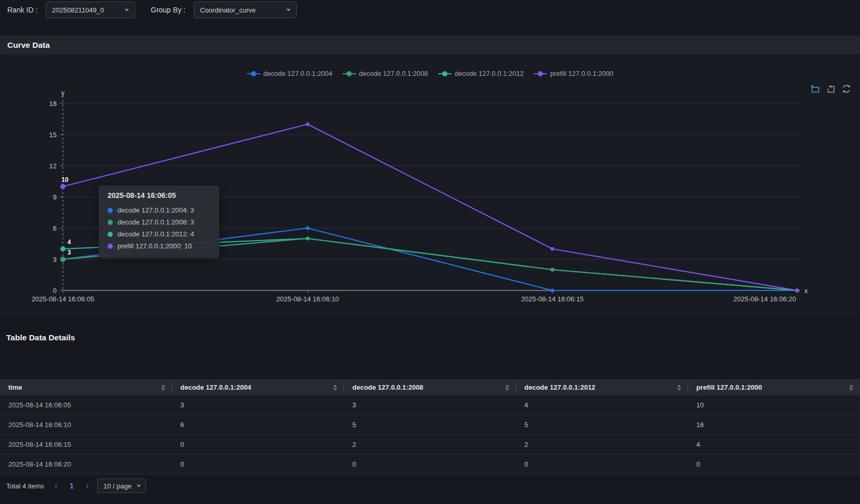  Describe the element at coordinates (168, 10) in the screenshot. I see `group-by-label: Group By :` at that location.